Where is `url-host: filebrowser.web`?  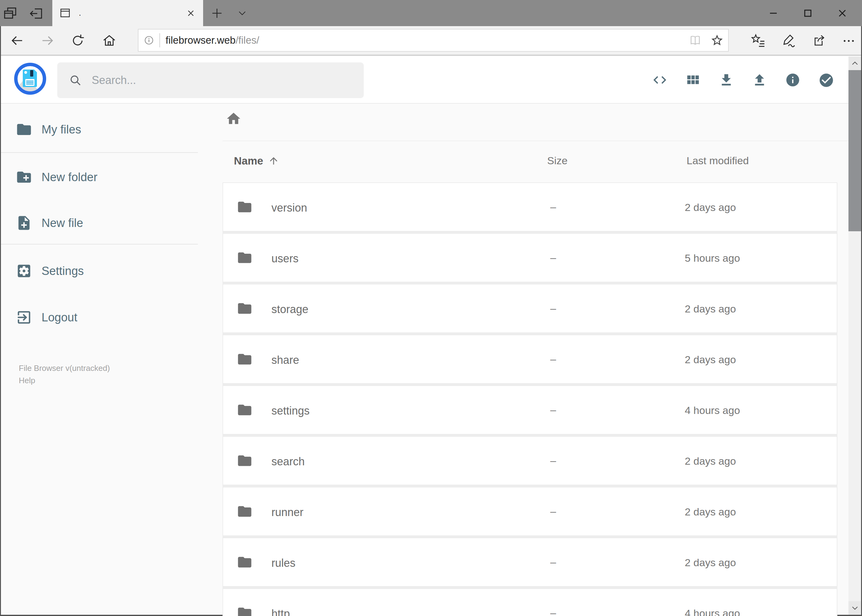 url-host: filebrowser.web is located at coordinates (200, 40).